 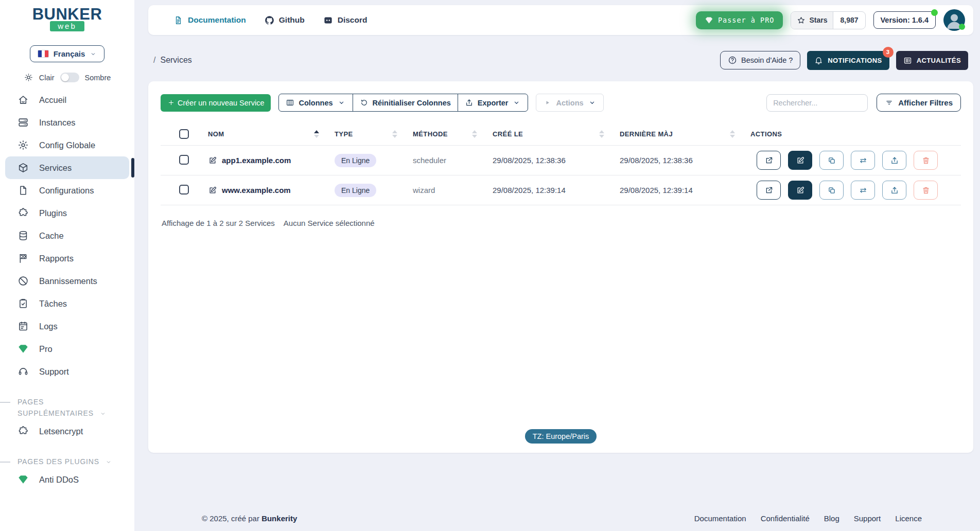 I want to click on export-button: Exporter, so click(x=493, y=103).